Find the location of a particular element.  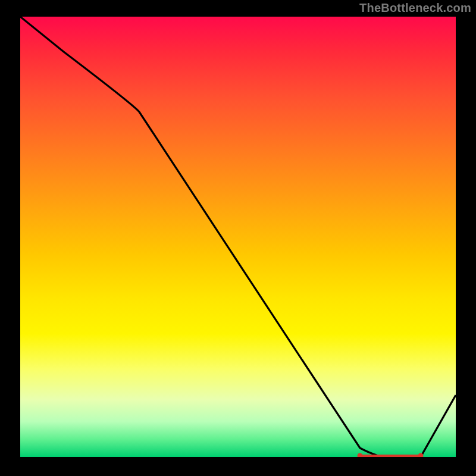

watermark-text: TheBottleneck.com is located at coordinates (415, 8).